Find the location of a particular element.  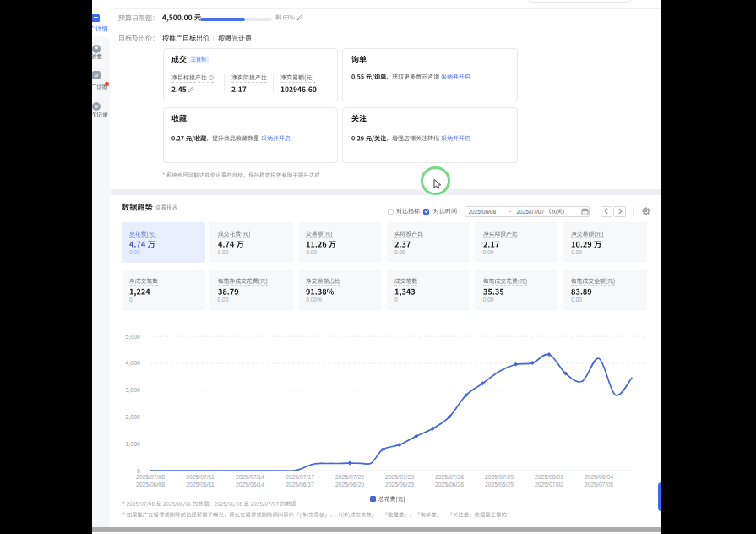

svg-text: 2025/06/08 is located at coordinates (150, 485).